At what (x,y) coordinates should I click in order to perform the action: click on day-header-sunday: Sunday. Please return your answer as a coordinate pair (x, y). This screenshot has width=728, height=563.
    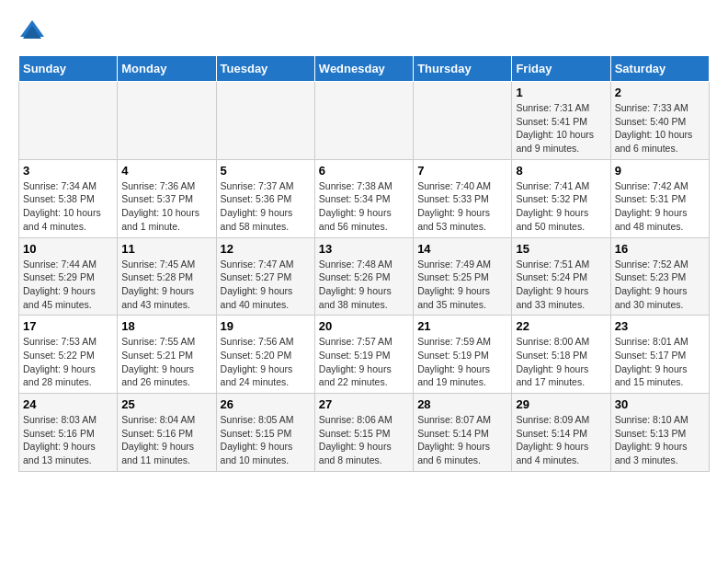
    Looking at the image, I should click on (68, 69).